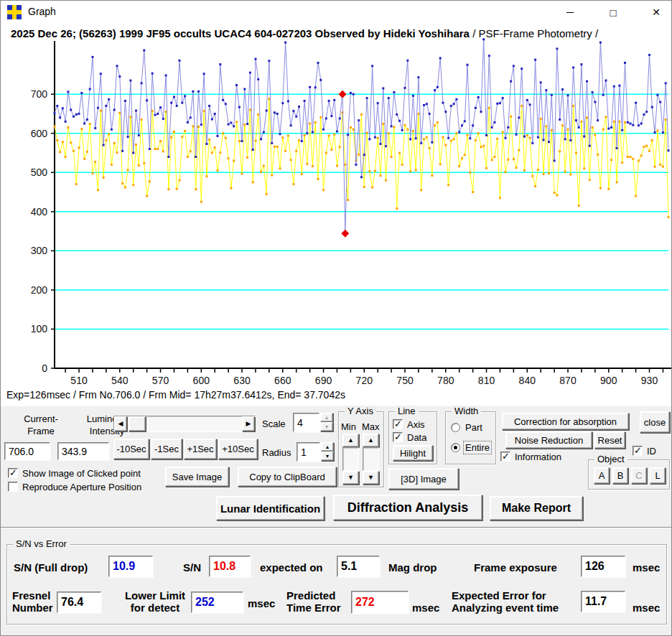 This screenshot has height=636, width=672. What do you see at coordinates (656, 12) in the screenshot?
I see `close-icon: ✕` at bounding box center [656, 12].